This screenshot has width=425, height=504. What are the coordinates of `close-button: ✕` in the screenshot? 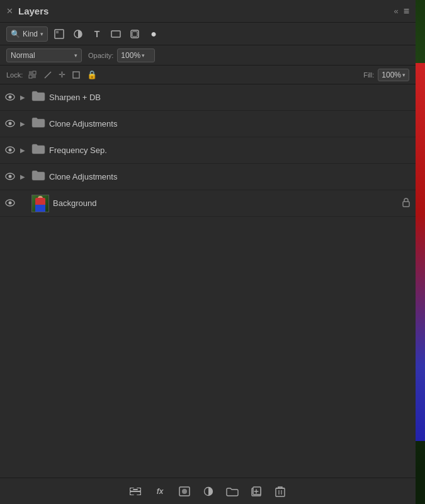 It's located at (10, 11).